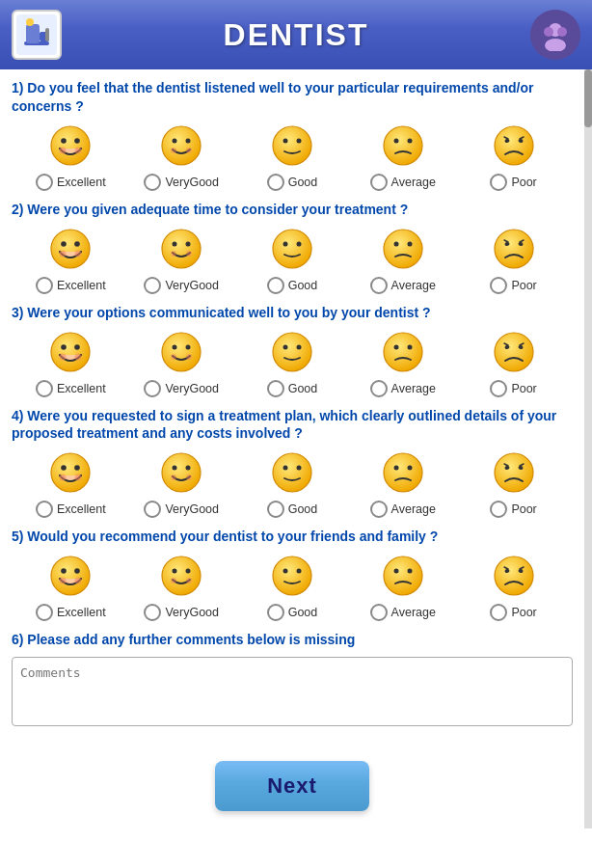 This screenshot has width=592, height=868. Describe the element at coordinates (514, 389) in the screenshot. I see `radio-item-3-poor: Poor` at that location.